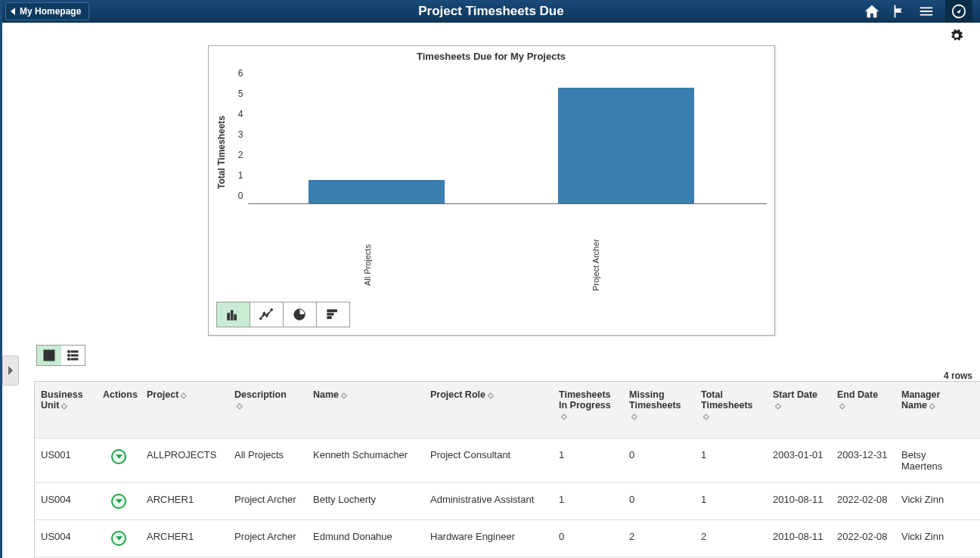 This screenshot has width=980, height=558. What do you see at coordinates (507, 135) in the screenshot?
I see `chart-plot-area` at bounding box center [507, 135].